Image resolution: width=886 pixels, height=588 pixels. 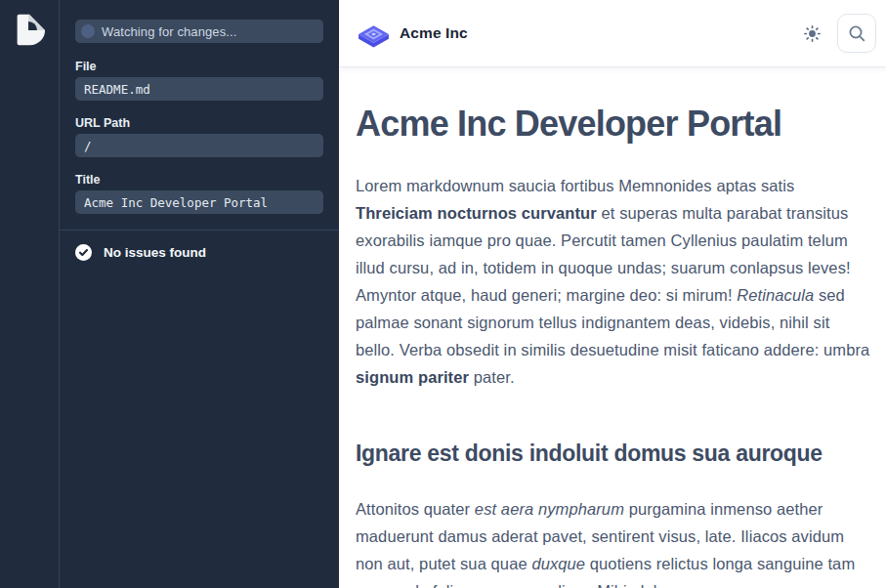 What do you see at coordinates (169, 31) in the screenshot?
I see `watch-status-label: Watching for changes...` at bounding box center [169, 31].